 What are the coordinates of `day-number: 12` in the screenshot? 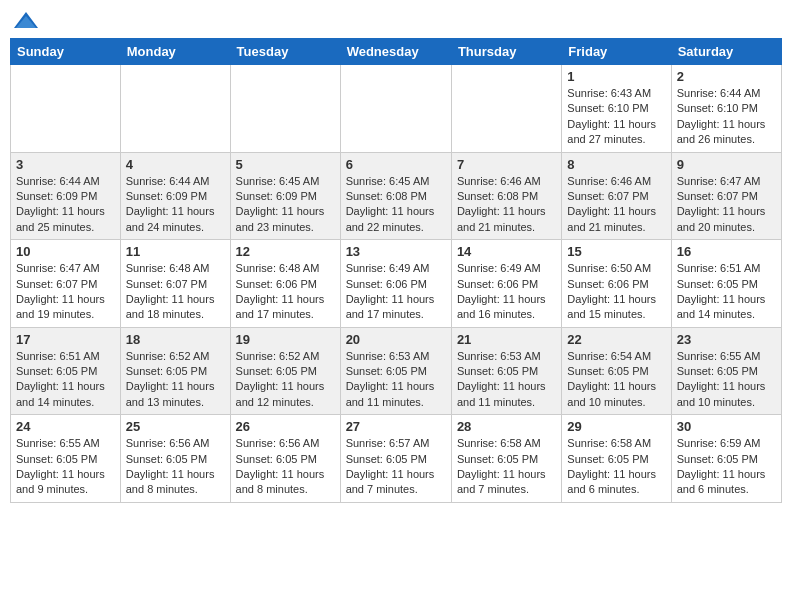 It's located at (286, 252).